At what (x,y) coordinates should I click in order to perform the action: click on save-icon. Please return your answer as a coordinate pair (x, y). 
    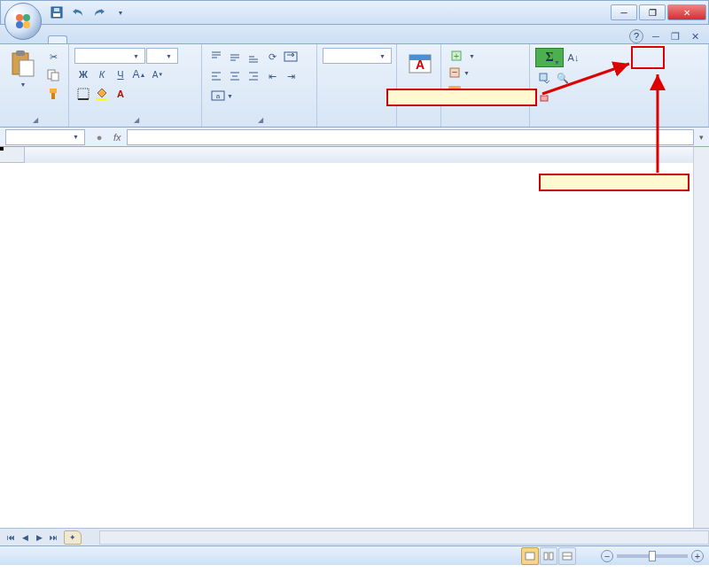
    Looking at the image, I should click on (57, 12).